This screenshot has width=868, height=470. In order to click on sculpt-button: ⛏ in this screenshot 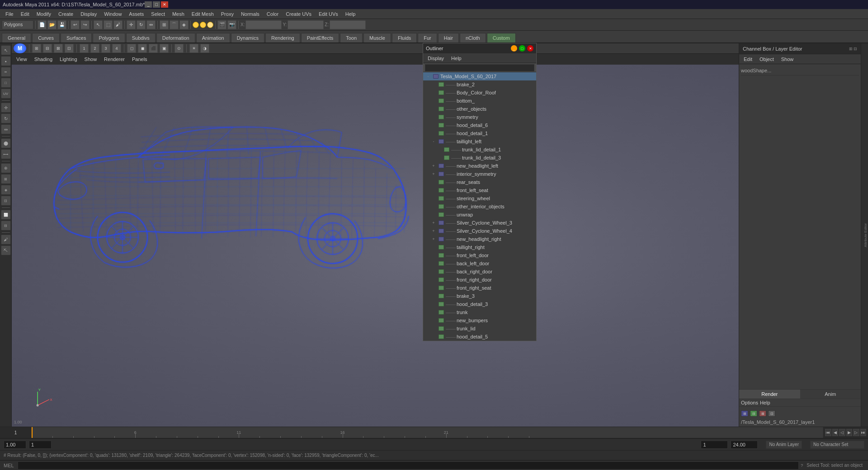, I will do `click(6, 250)`.